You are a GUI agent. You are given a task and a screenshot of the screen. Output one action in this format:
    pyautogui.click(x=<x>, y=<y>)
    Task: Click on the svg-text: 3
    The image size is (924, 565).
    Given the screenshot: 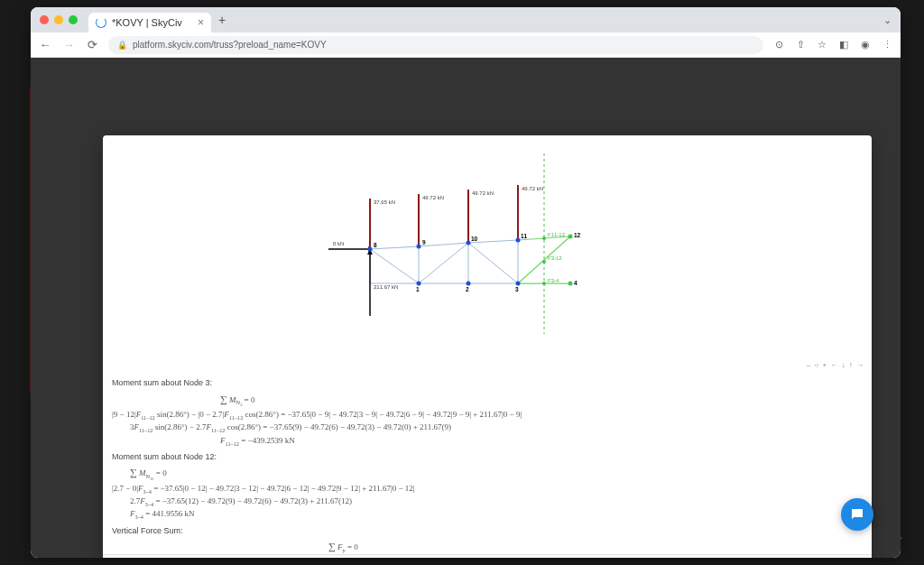 What is the action you would take?
    pyautogui.click(x=517, y=289)
    